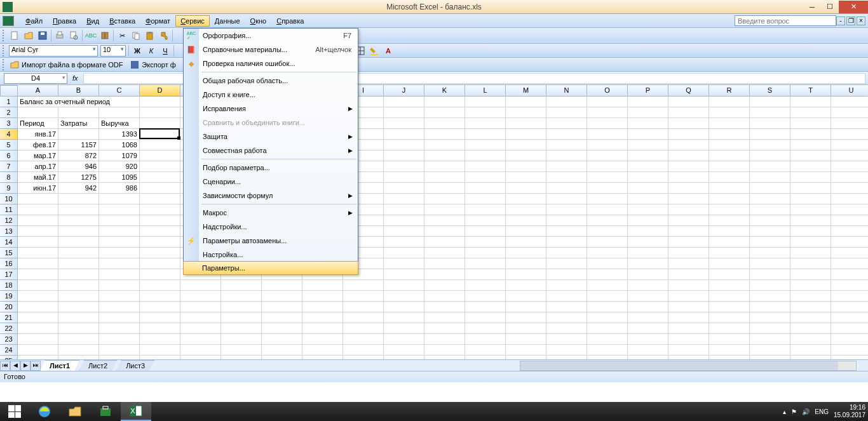  Describe the element at coordinates (9, 210) in the screenshot. I see `row-header: 11` at that location.